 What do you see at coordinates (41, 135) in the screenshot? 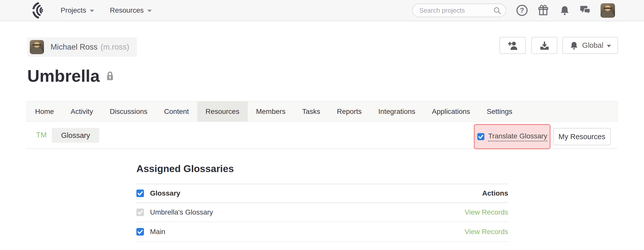
I see `subnav-tm-link: TM` at bounding box center [41, 135].